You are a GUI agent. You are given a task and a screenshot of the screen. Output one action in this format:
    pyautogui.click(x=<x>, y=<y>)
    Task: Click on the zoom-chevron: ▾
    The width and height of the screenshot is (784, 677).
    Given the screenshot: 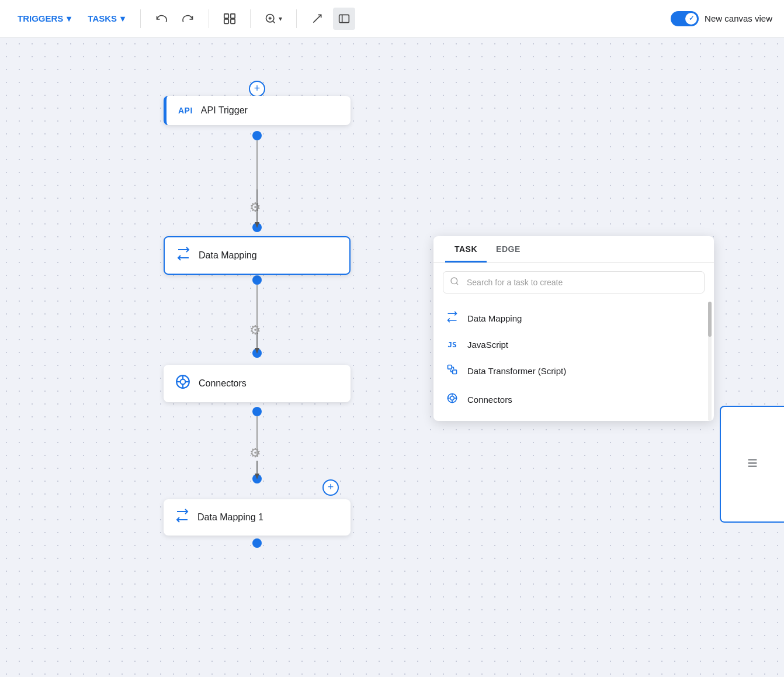 What is the action you would take?
    pyautogui.click(x=280, y=19)
    